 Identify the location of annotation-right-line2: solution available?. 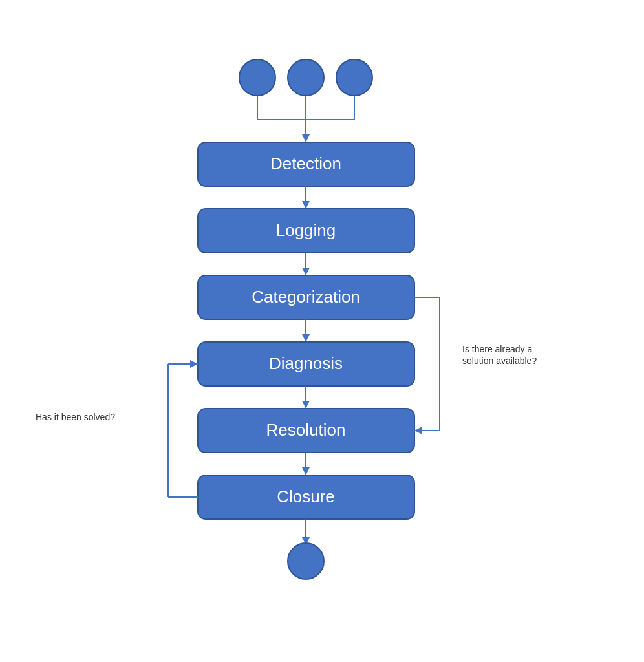
(499, 361).